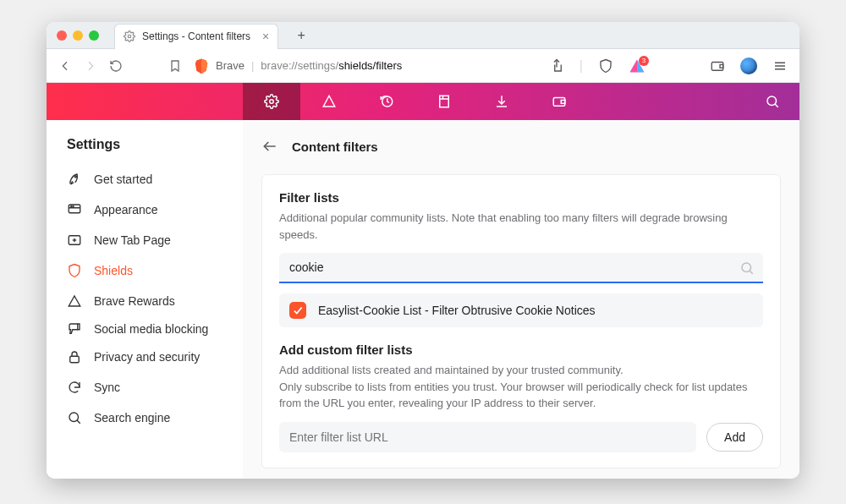 The image size is (846, 504). Describe the element at coordinates (780, 66) in the screenshot. I see `menu-button` at that location.